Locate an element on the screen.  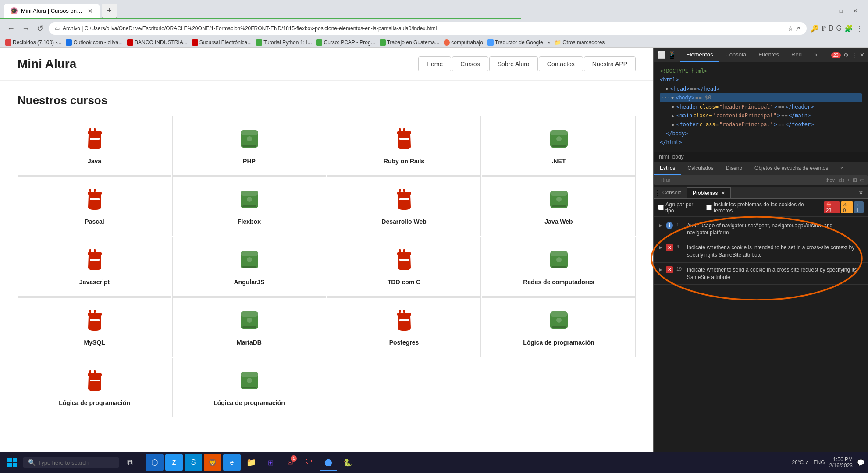
taskbar-mail: ✉ 1 is located at coordinates (290, 462).